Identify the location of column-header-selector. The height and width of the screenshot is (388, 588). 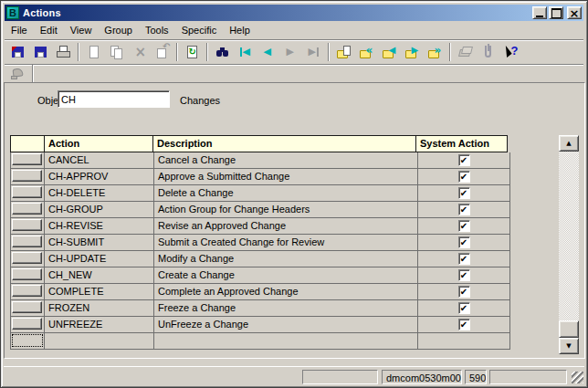
(27, 144).